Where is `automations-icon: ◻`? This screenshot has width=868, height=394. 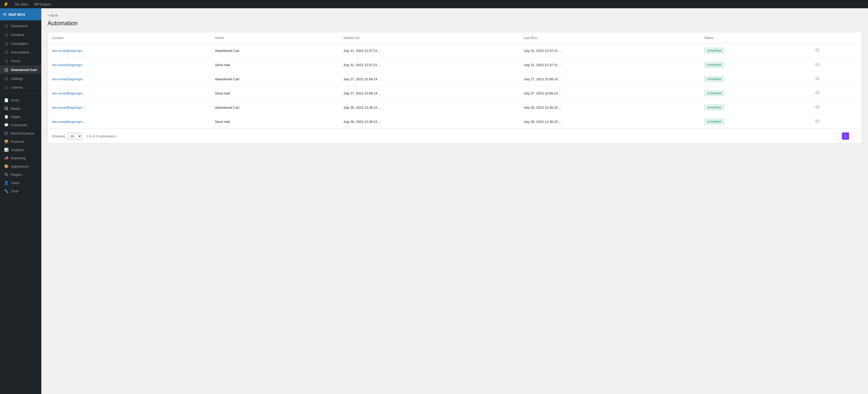 automations-icon: ◻ is located at coordinates (6, 52).